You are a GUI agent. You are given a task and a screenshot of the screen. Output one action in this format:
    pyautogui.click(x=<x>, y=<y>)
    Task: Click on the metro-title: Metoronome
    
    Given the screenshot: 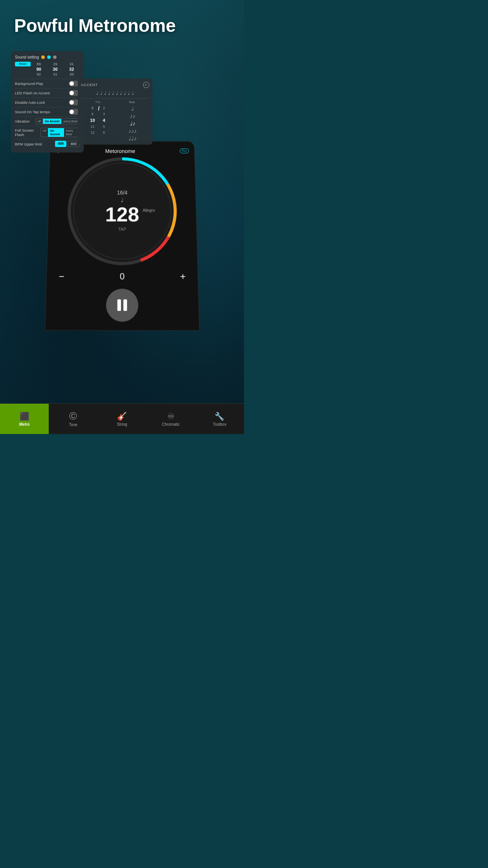 What is the action you would take?
    pyautogui.click(x=120, y=151)
    